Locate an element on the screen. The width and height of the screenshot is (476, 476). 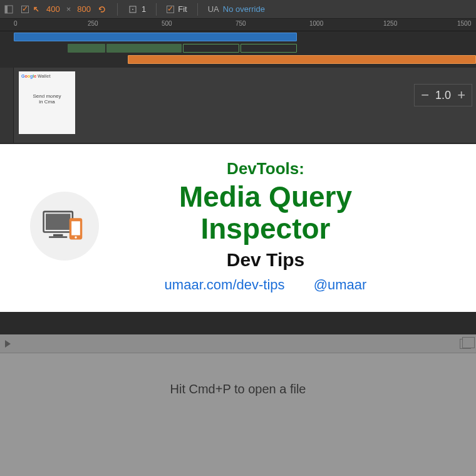
viewport-height: 800 is located at coordinates (84, 9).